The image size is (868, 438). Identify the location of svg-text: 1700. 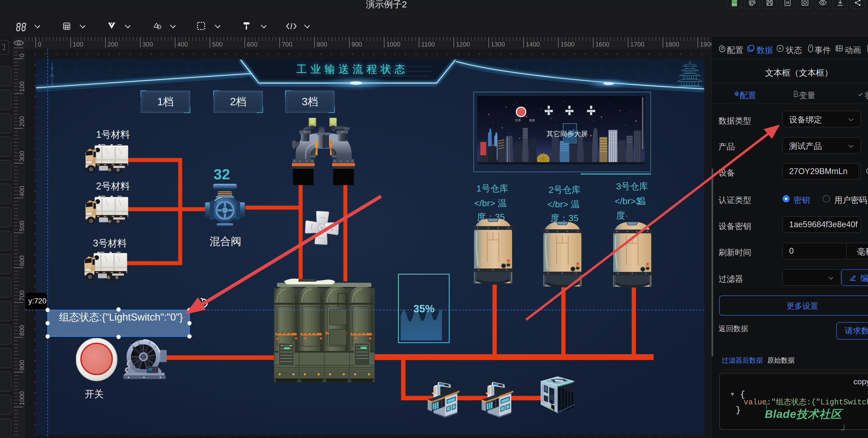
(637, 44).